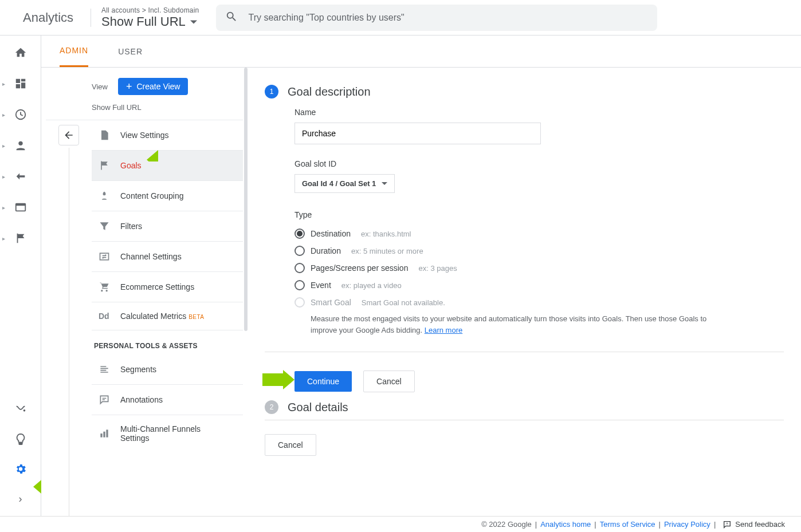 The height and width of the screenshot is (532, 801). What do you see at coordinates (152, 156) in the screenshot?
I see `annotation-arrow-goals` at bounding box center [152, 156].